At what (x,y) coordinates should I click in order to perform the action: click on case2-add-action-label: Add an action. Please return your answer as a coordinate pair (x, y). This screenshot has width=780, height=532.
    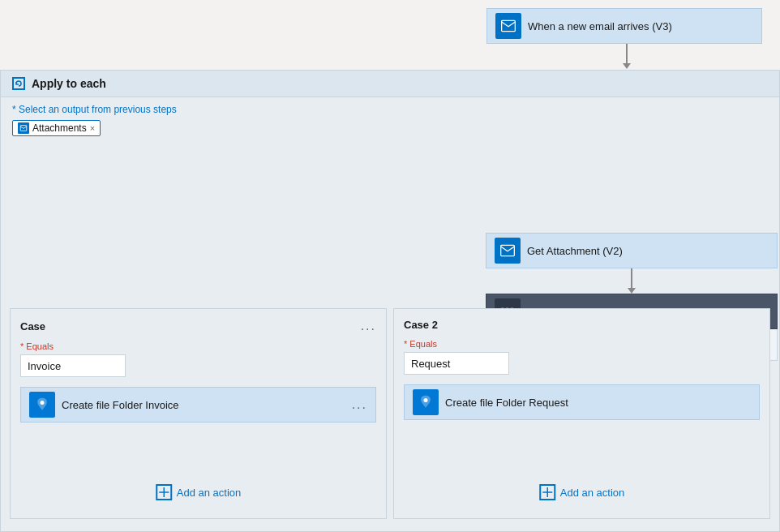
    Looking at the image, I should click on (593, 493).